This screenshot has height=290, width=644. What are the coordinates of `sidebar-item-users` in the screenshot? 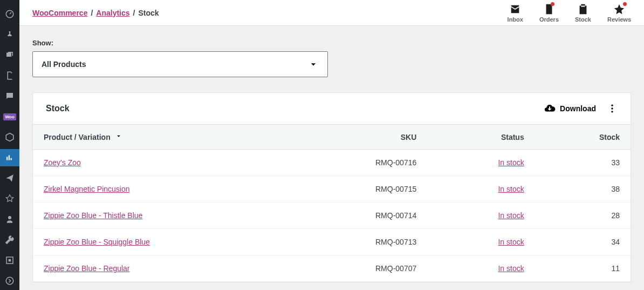 It's located at (10, 219).